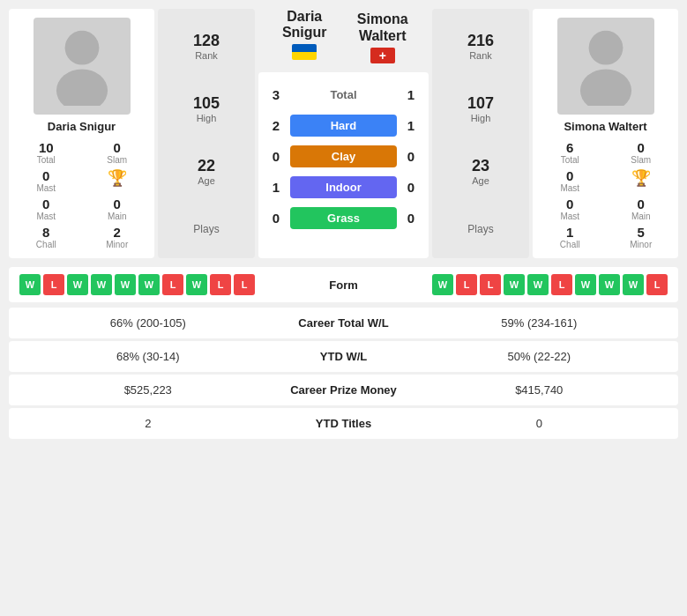  Describe the element at coordinates (344, 157) in the screenshot. I see `clay-button: Clay` at that location.